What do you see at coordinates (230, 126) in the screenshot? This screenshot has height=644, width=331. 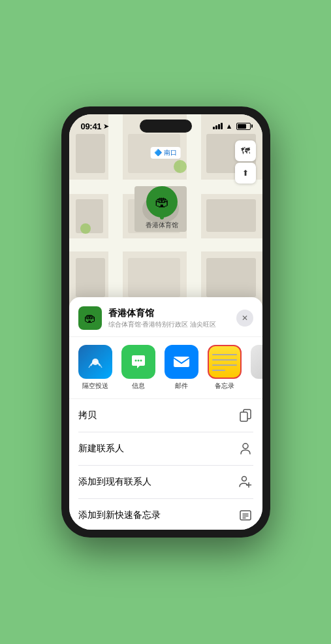 I see `wifi-icon: ▲` at bounding box center [230, 126].